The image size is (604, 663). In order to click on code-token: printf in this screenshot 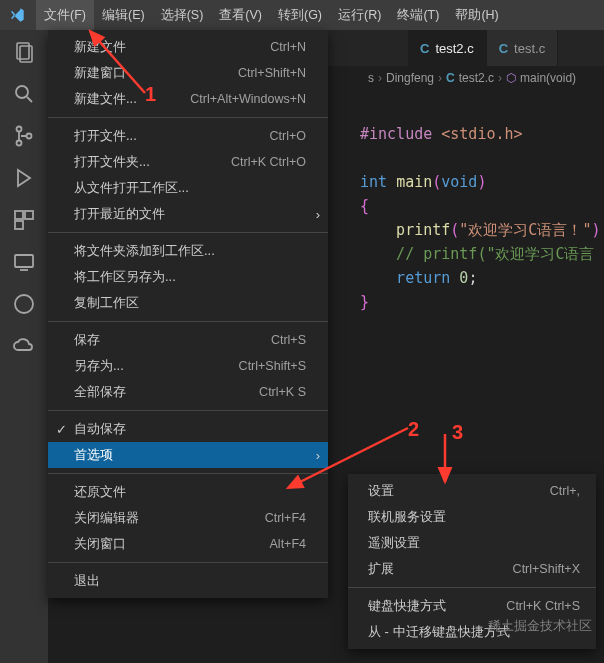, I will do `click(405, 230)`.